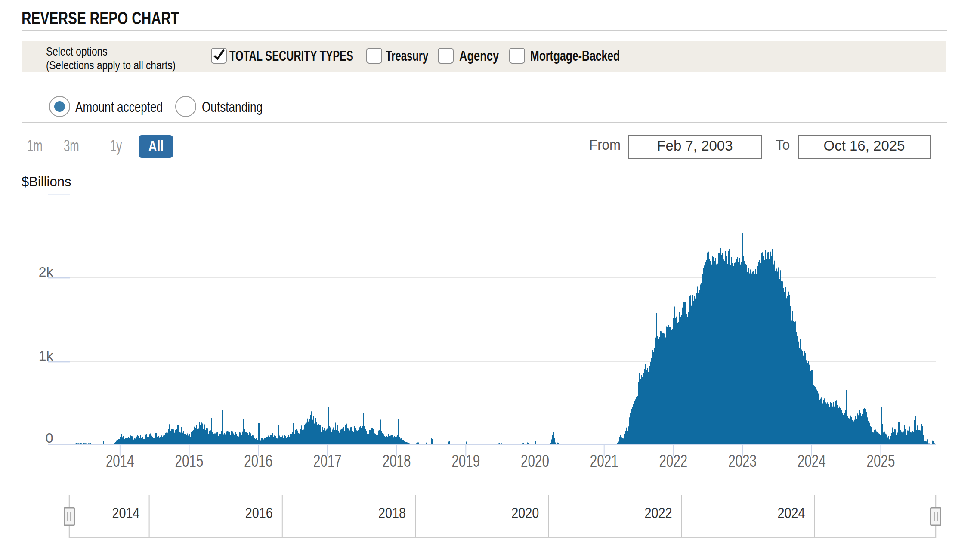  What do you see at coordinates (49, 438) in the screenshot?
I see `svg-text: 0` at bounding box center [49, 438].